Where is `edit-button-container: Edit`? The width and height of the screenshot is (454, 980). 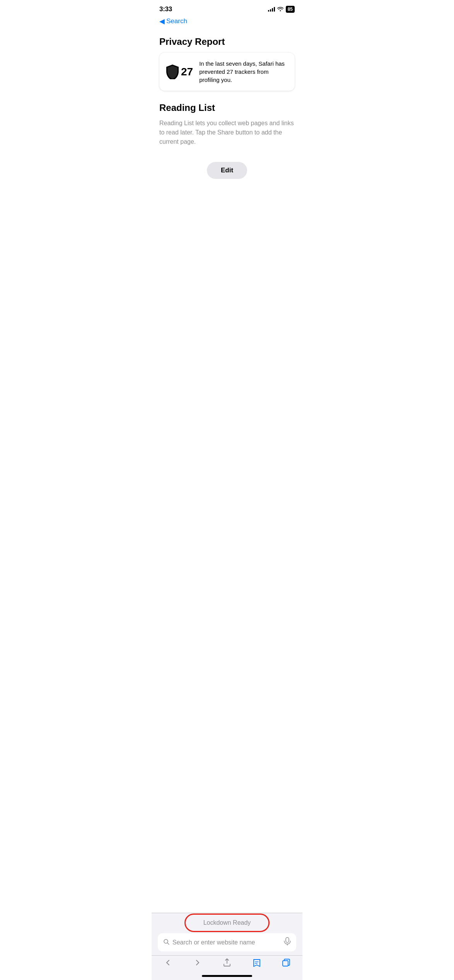 edit-button-container: Edit is located at coordinates (227, 170).